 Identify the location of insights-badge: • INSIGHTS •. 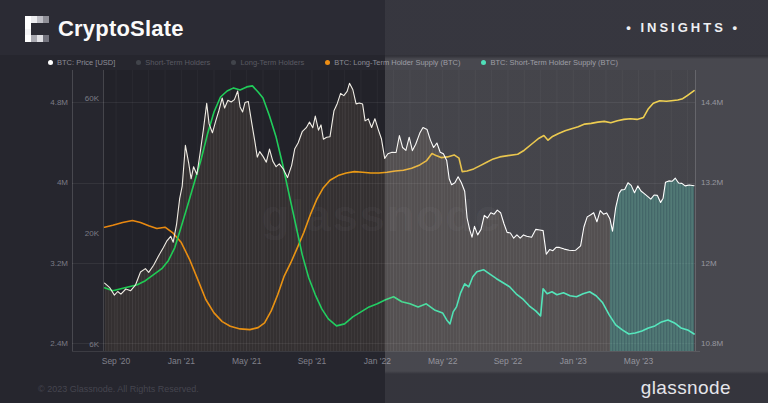
(683, 28).